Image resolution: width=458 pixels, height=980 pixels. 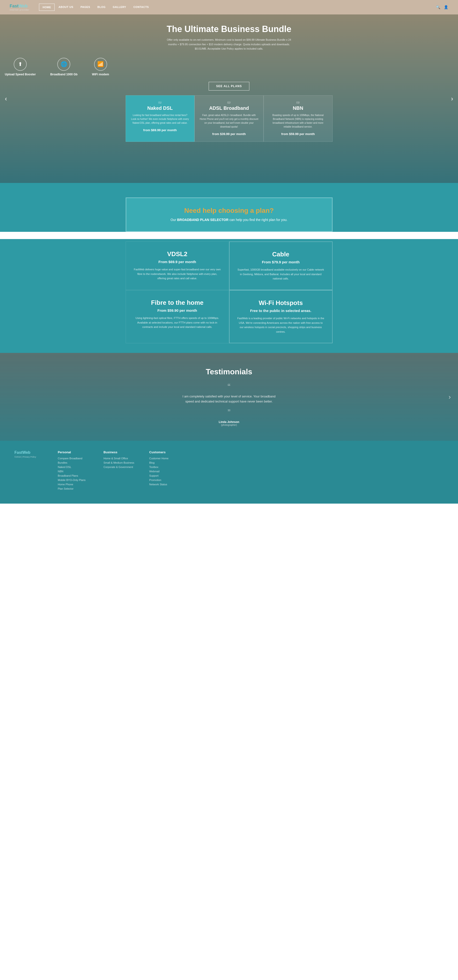 What do you see at coordinates (281, 303) in the screenshot?
I see `product-wifi-title: Wi-Fi Hotspots` at bounding box center [281, 303].